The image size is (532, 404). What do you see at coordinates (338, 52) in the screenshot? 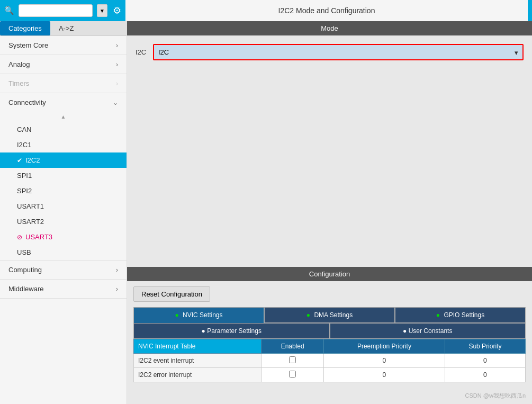
I see `mode-select-wrapper: I2C SMBus-Alert-mode SMBus-Device-mode S…` at bounding box center [338, 52].